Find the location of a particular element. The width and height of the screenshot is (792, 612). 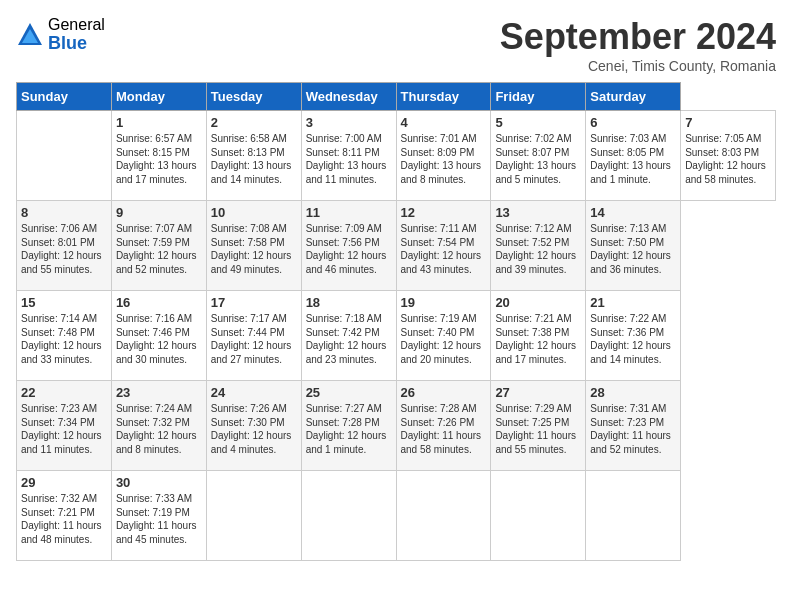

day-number: 11 is located at coordinates (349, 212).